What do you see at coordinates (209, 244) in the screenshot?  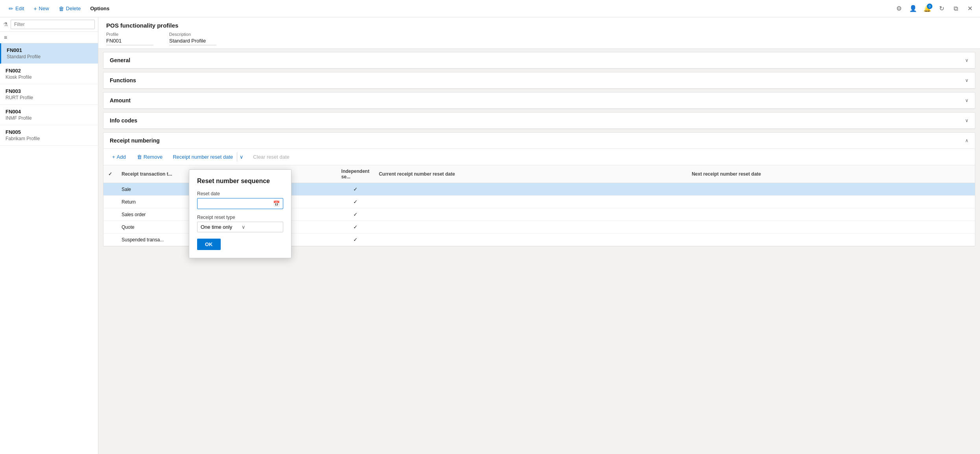 I see `ok-button: OK` at bounding box center [209, 244].